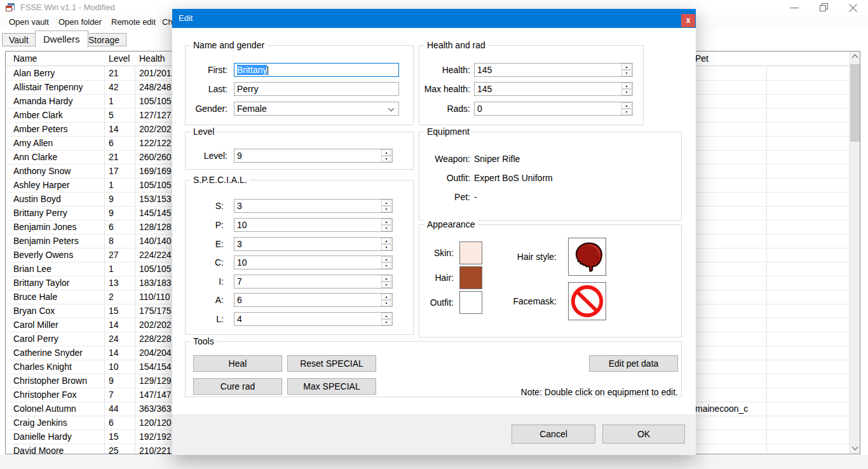 The height and width of the screenshot is (469, 868). I want to click on gender-dropdown: Female, so click(316, 109).